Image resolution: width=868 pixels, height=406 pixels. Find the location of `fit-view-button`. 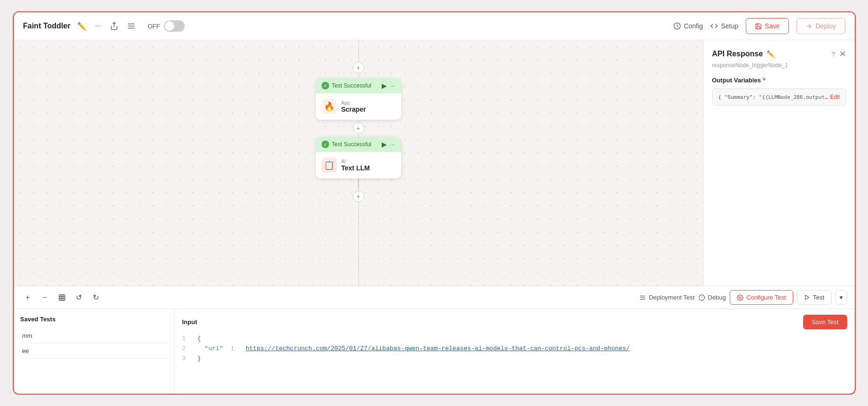

fit-view-button is located at coordinates (62, 298).